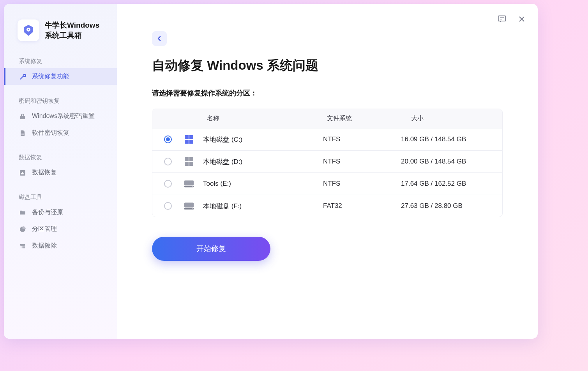  What do you see at coordinates (446, 118) in the screenshot?
I see `th-size: 大小` at bounding box center [446, 118].